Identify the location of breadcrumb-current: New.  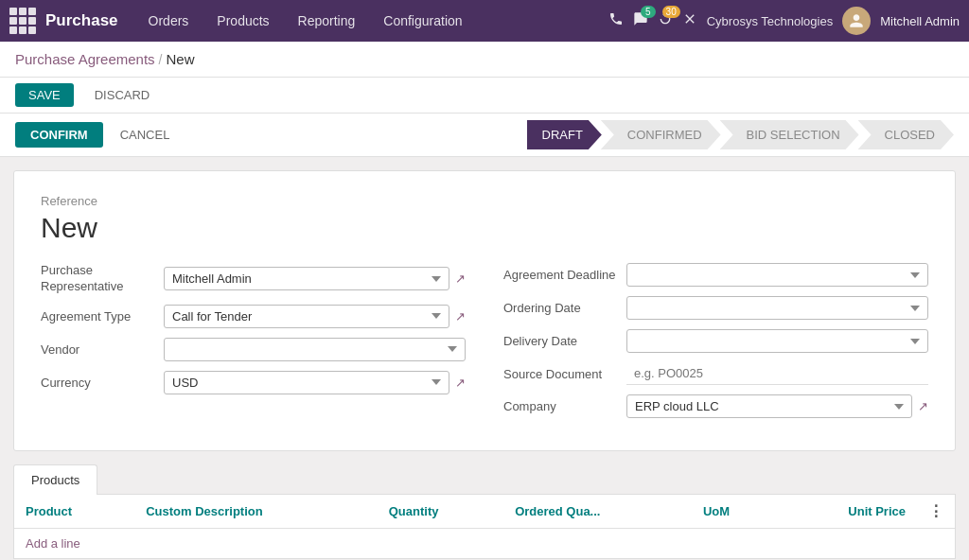
(180, 59).